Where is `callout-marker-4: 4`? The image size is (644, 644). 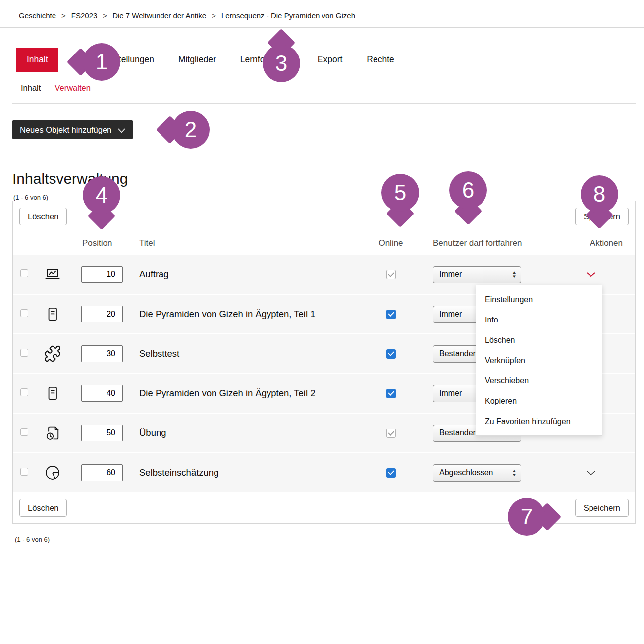
callout-marker-4: 4 is located at coordinates (102, 195).